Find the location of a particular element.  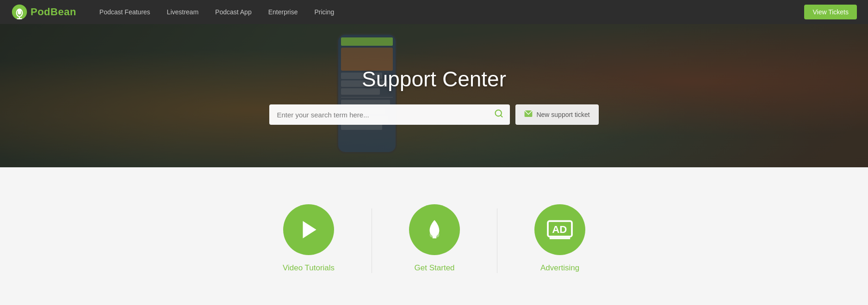

nav-links: Podcast Features Livestream Podcast App … is located at coordinates (448, 12).